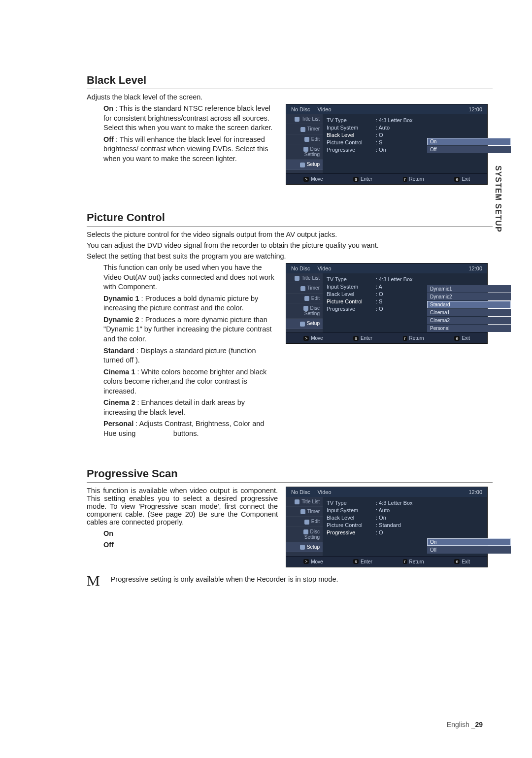 This screenshot has height=758, width=532. I want to click on dropdown-option: Dynamic2, so click(469, 297).